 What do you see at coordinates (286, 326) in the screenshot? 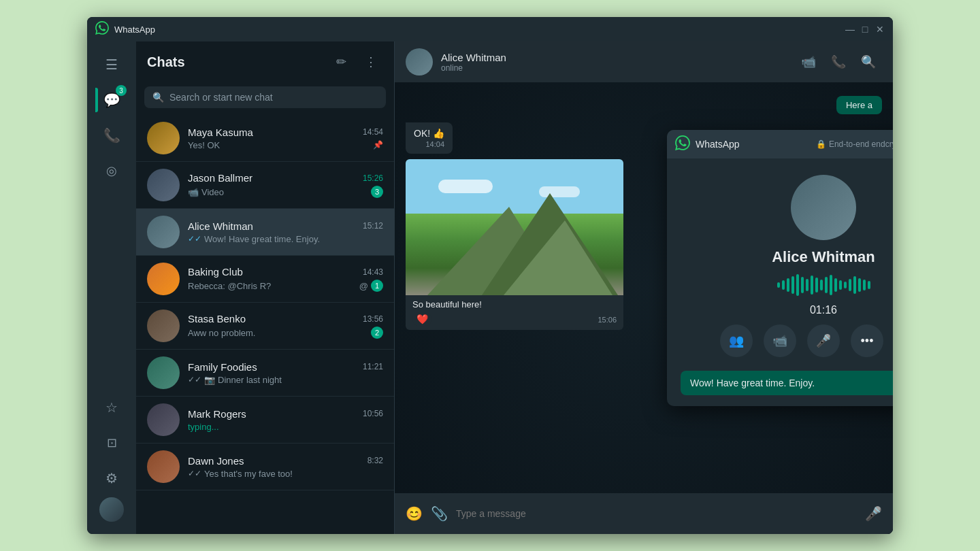
I see `chat-info-stasa: Stasa Benko 13:56 Aww no problem. 2` at bounding box center [286, 326].